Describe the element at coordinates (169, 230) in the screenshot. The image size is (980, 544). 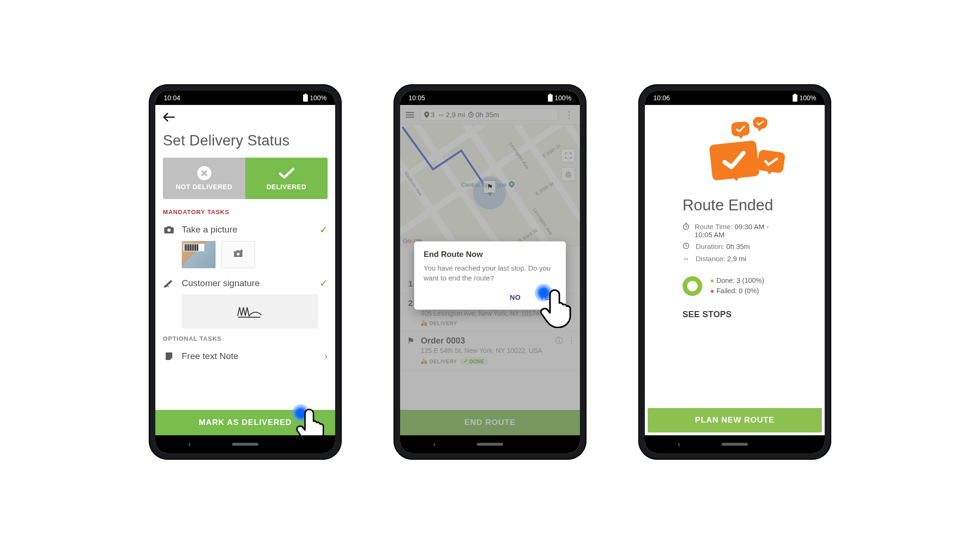
I see `camera-icon` at that location.